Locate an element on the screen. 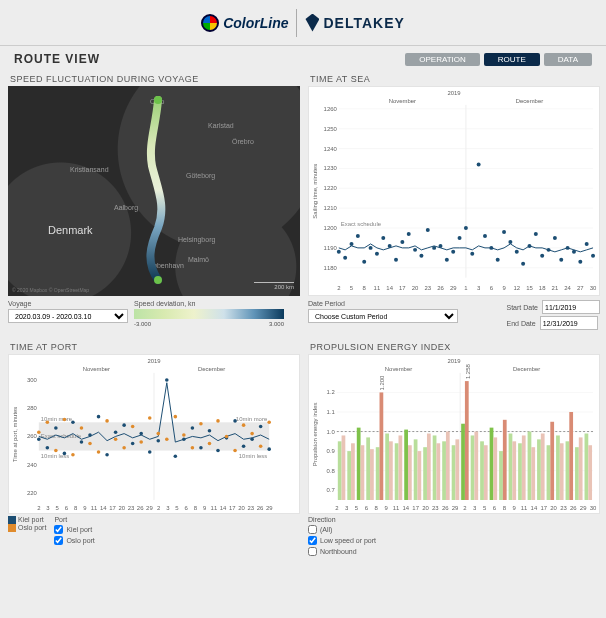  svg-text: 1200 is located at coordinates (331, 228).